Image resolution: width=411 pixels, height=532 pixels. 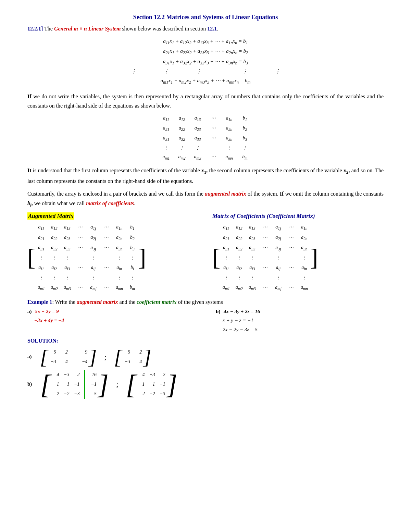 What do you see at coordinates (206, 101) in the screenshot?
I see `paragraph-1: If we do not write the variables, the sy…` at bounding box center [206, 101].